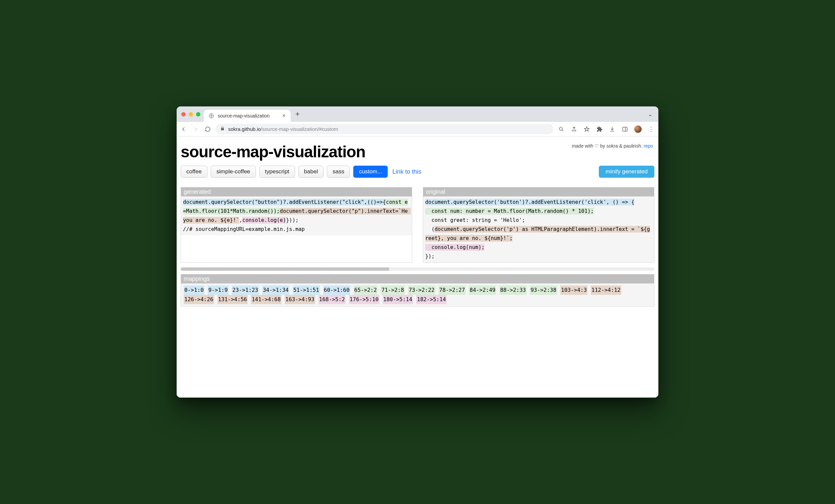 Image resolution: width=835 pixels, height=504 pixels. Describe the element at coordinates (418, 290) in the screenshot. I see `mappings-panel: mappings 0->1:09->1:923->1:2334->1:3451-…` at that location.